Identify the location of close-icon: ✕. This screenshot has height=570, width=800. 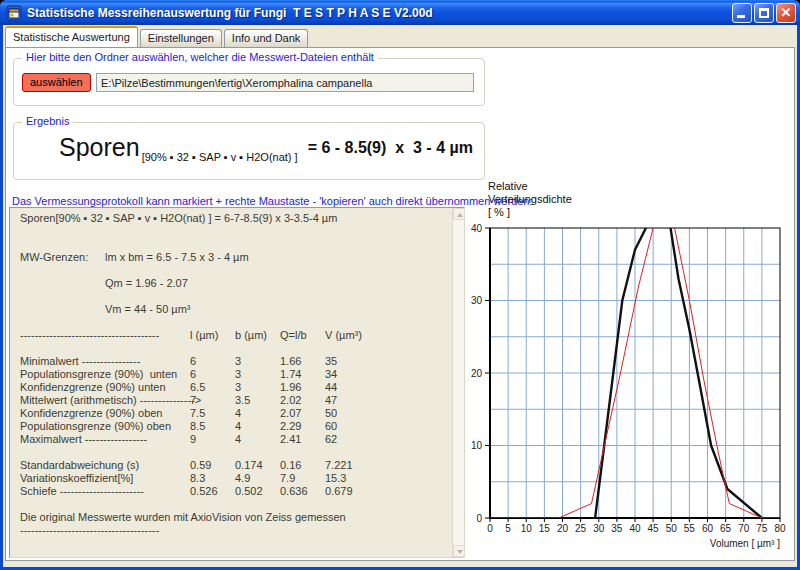
(786, 13).